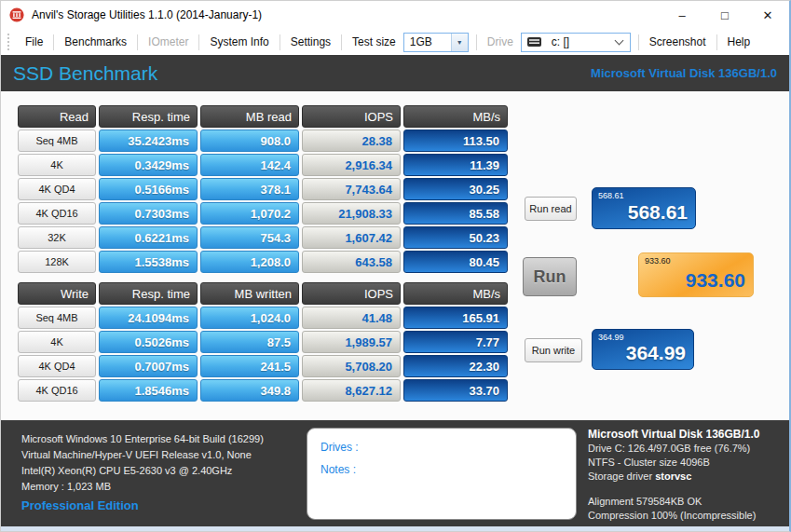  Describe the element at coordinates (351, 390) in the screenshot. I see `iops-cell: 8,627.12` at that location.